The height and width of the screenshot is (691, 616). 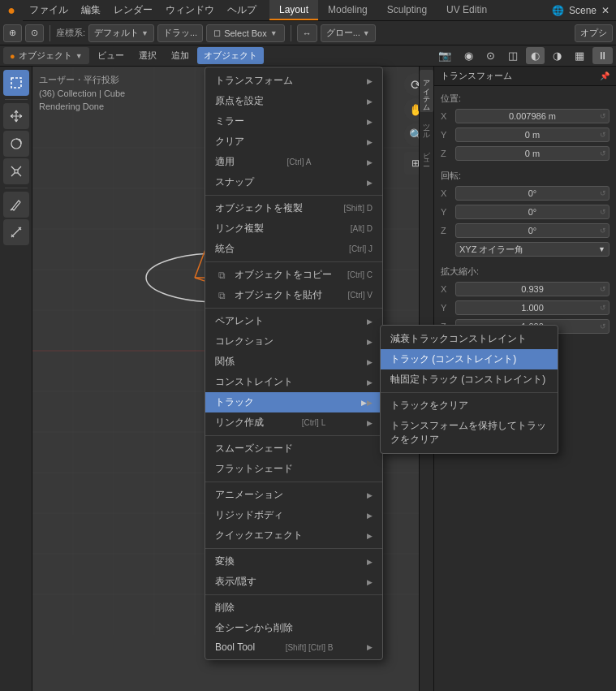 What do you see at coordinates (46, 55) in the screenshot?
I see `mode-dropdown: ● オブジェクト ▼` at bounding box center [46, 55].